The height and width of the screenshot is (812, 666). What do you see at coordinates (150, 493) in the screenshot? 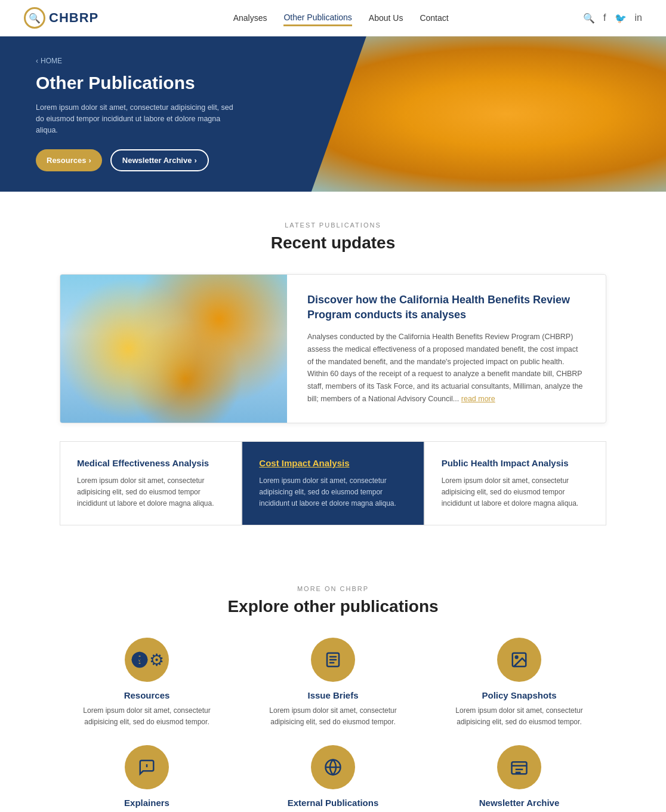
I see `card-medical-text: Lorem ipsum dolor sit amet, consectetur …` at bounding box center [150, 493].